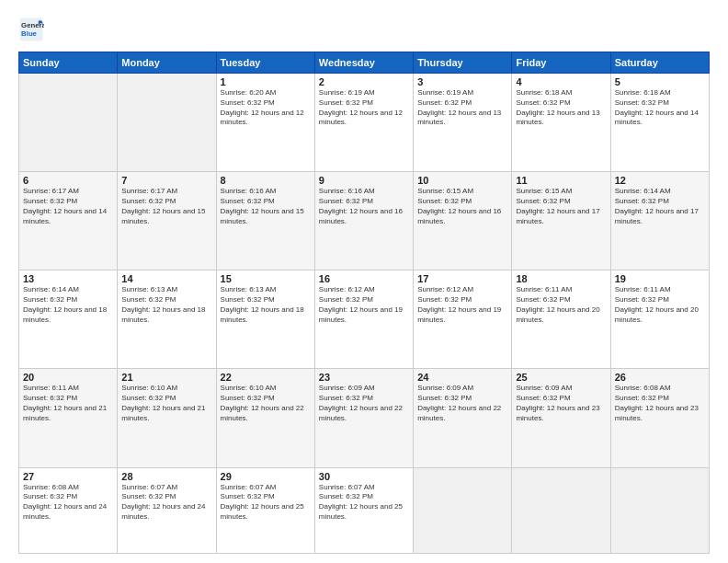 The width and height of the screenshot is (728, 563). Describe the element at coordinates (561, 377) in the screenshot. I see `day-number: 25` at that location.